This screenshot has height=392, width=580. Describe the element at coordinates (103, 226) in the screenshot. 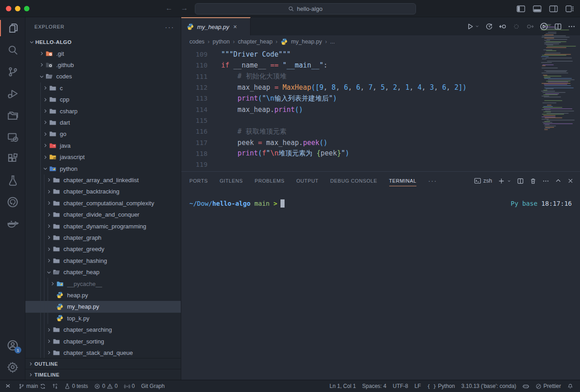

I see `tree-item-chapter-dynamic-programming: chapter_dynamic_programming` at that location.